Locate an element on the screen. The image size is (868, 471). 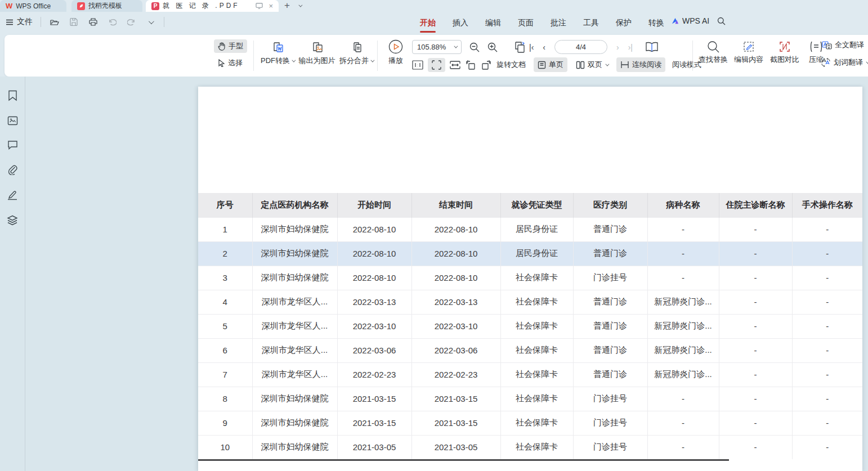
fit-width-icon is located at coordinates (455, 65).